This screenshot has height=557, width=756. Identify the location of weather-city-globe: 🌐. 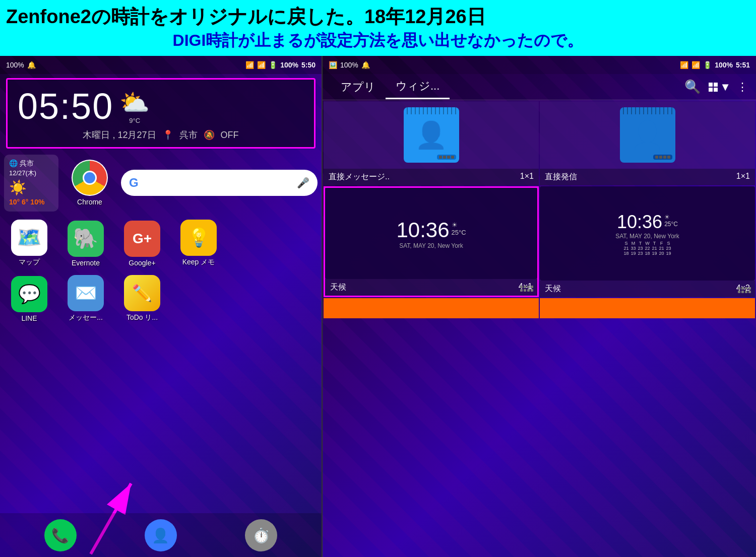
(13, 164).